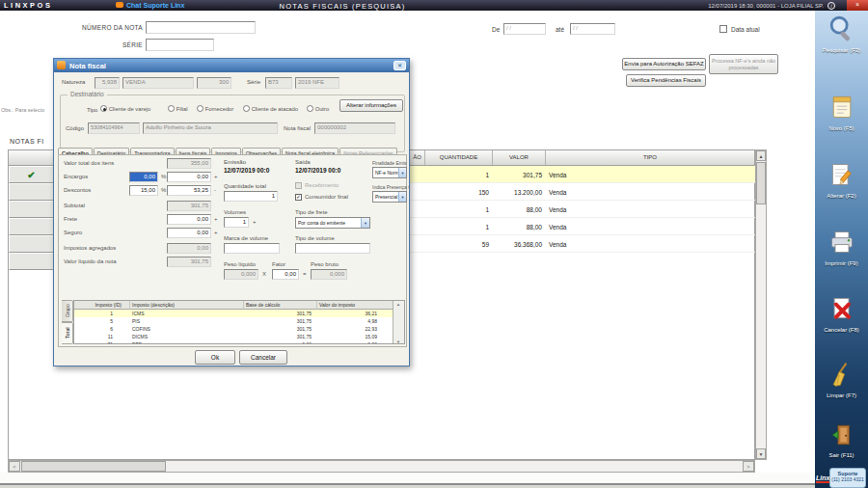 This screenshot has width=868, height=488. Describe the element at coordinates (748, 467) in the screenshot. I see `scroll-right-button: >` at that location.